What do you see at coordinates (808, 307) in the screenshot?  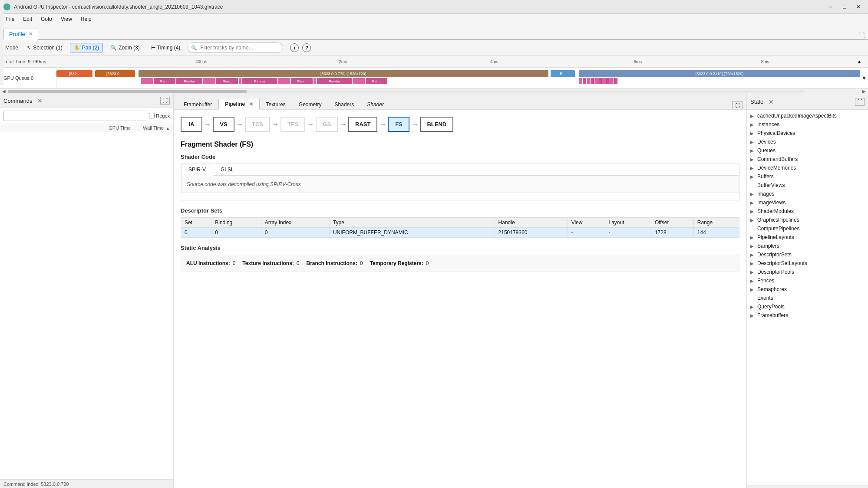 I see `tree-item-querypools: ▶ QueryPools` at bounding box center [808, 307].